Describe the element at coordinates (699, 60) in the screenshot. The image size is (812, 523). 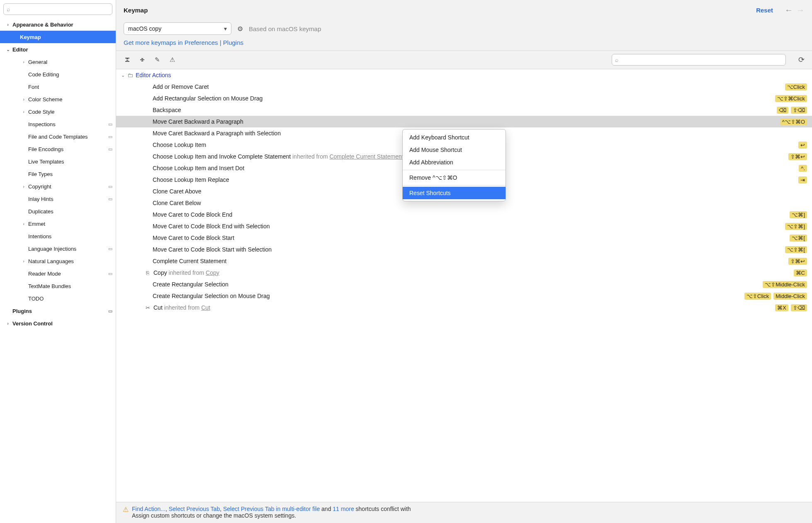
I see `actions-search-input` at that location.